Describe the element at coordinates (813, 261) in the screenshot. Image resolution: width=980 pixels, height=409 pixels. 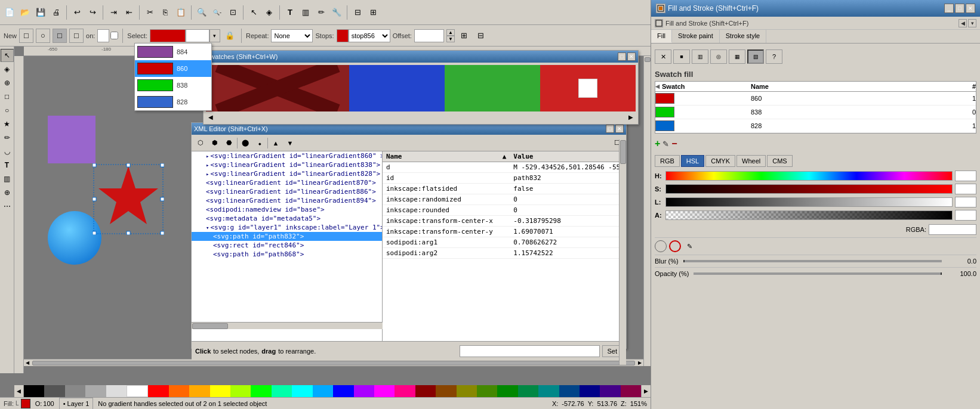
I see `blur-slider` at that location.